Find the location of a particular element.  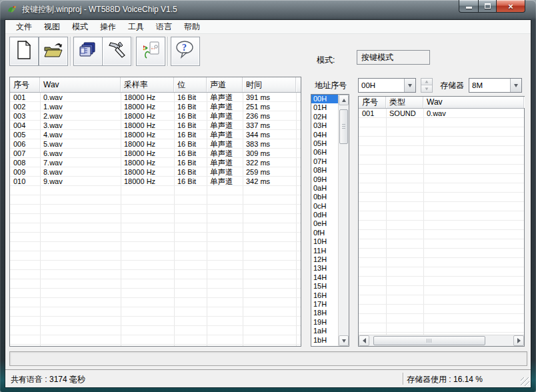

address-item: 18H is located at coordinates (325, 313).